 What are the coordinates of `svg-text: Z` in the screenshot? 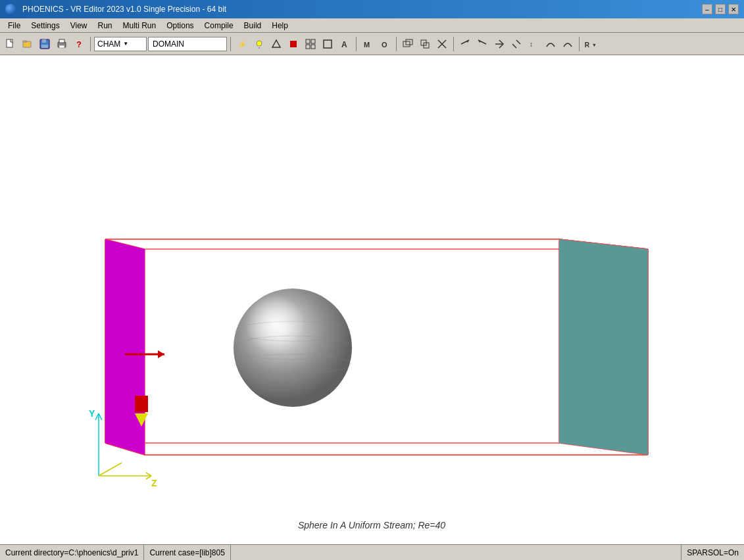 It's located at (154, 483).